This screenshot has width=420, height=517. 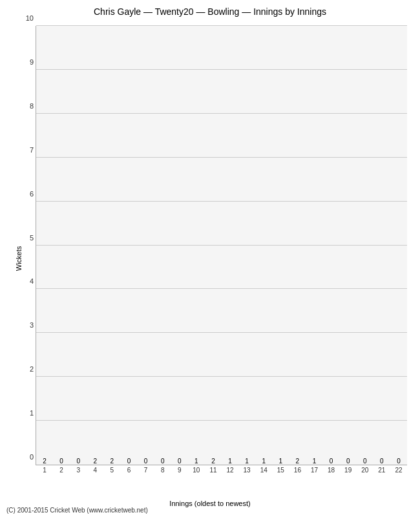 What do you see at coordinates (381, 470) in the screenshot?
I see `x-tick-label: 21` at bounding box center [381, 470].